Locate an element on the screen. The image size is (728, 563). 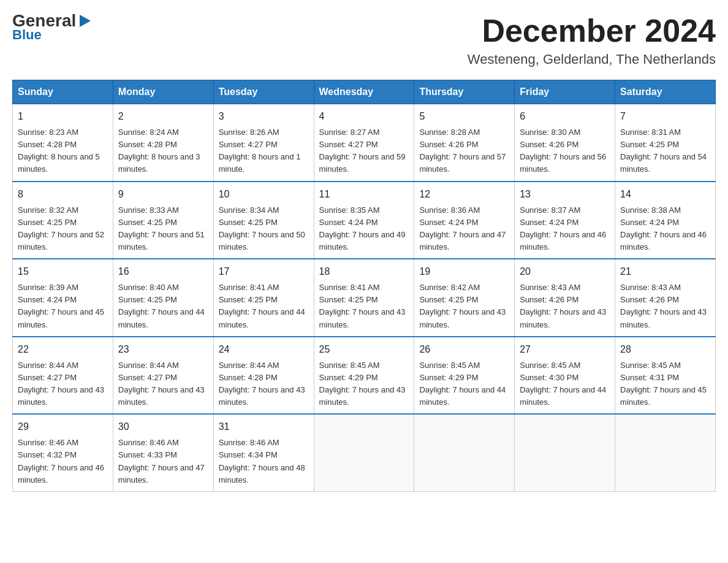
day-info: Sunrise: 8:23 AMSunset: 4:28 PMDaylight:… is located at coordinates (59, 151).